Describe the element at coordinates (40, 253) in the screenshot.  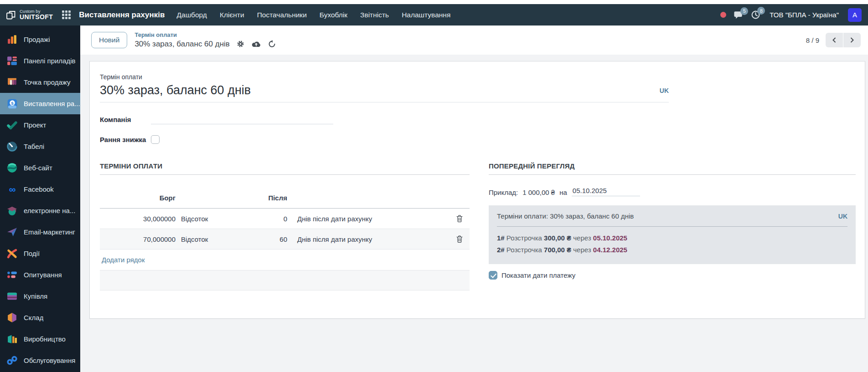
I see `sidebar-item-events: Події` at that location.